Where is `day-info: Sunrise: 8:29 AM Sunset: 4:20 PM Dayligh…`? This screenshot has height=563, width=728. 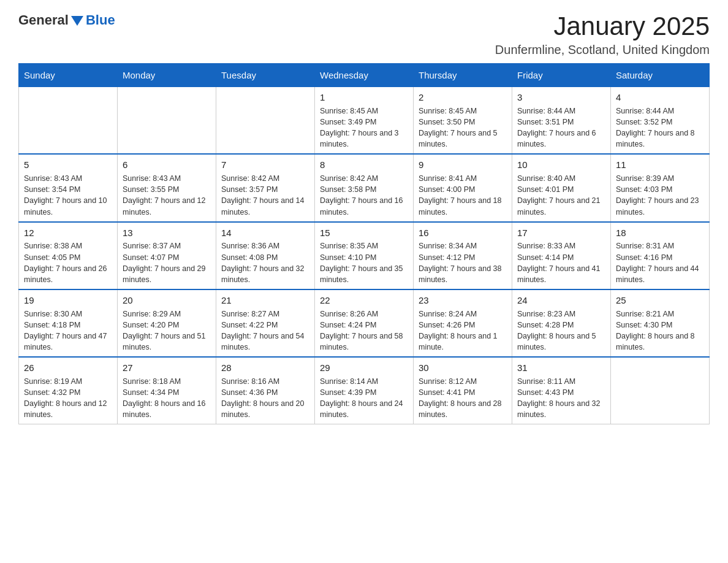
day-info: Sunrise: 8:29 AM Sunset: 4:20 PM Dayligh… is located at coordinates (164, 331).